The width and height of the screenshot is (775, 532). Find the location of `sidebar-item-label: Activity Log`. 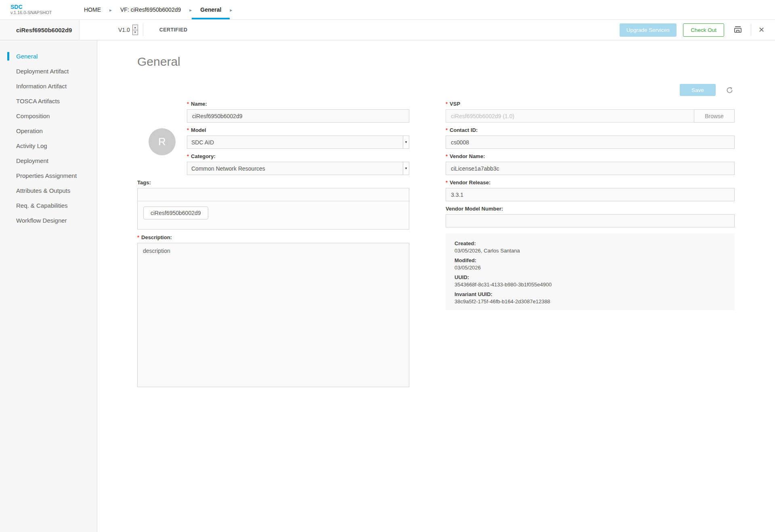

sidebar-item-label: Activity Log is located at coordinates (31, 146).